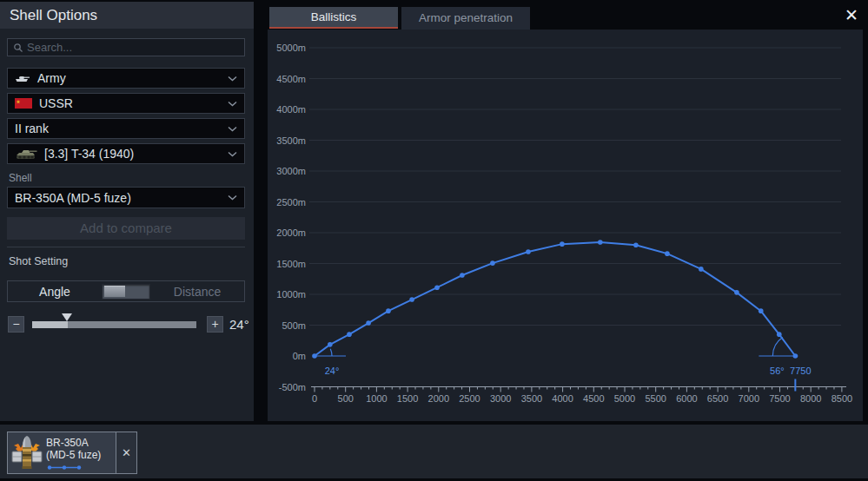  What do you see at coordinates (334, 17) in the screenshot?
I see `tab-ballistics: Ballistics` at bounding box center [334, 17].